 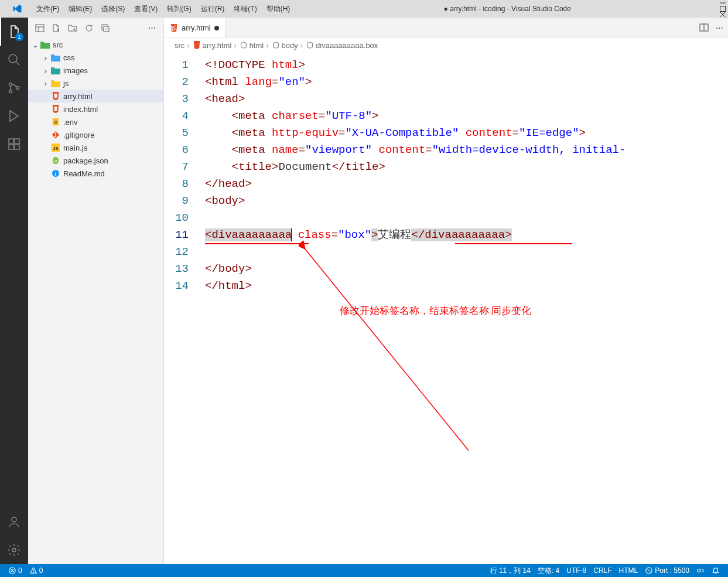 What do you see at coordinates (14, 116) in the screenshot?
I see `activity-debug` at bounding box center [14, 116].